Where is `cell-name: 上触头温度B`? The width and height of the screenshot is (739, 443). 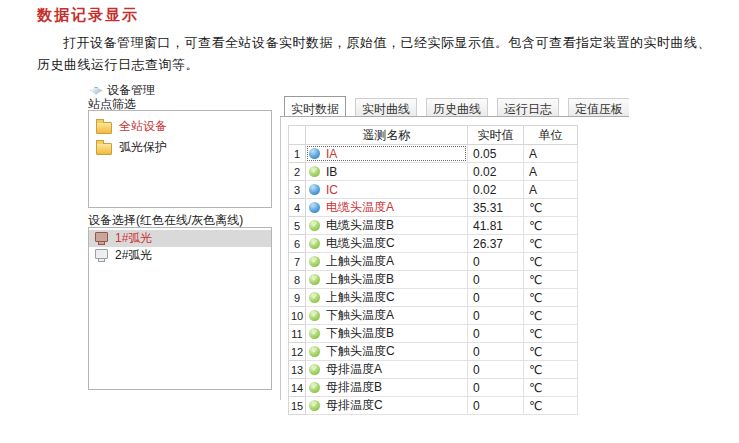
cell-name: 上触头温度B is located at coordinates (387, 280).